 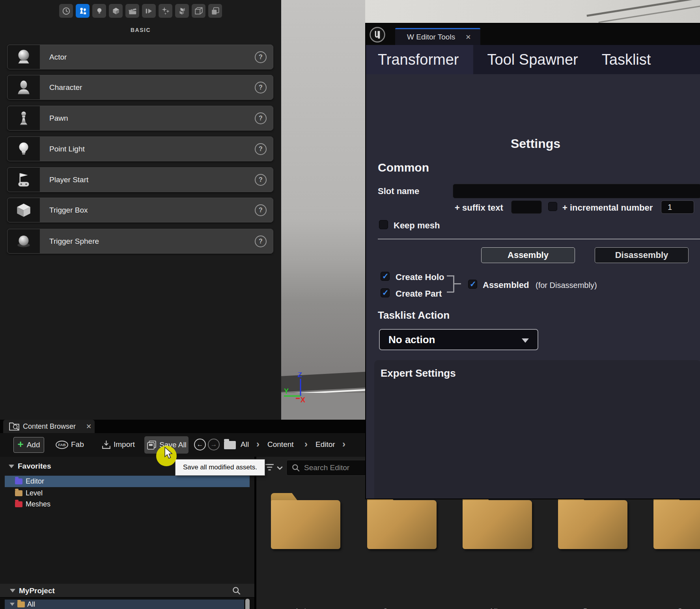 I want to click on favorites-item-meshes: Meshes, so click(x=127, y=504).